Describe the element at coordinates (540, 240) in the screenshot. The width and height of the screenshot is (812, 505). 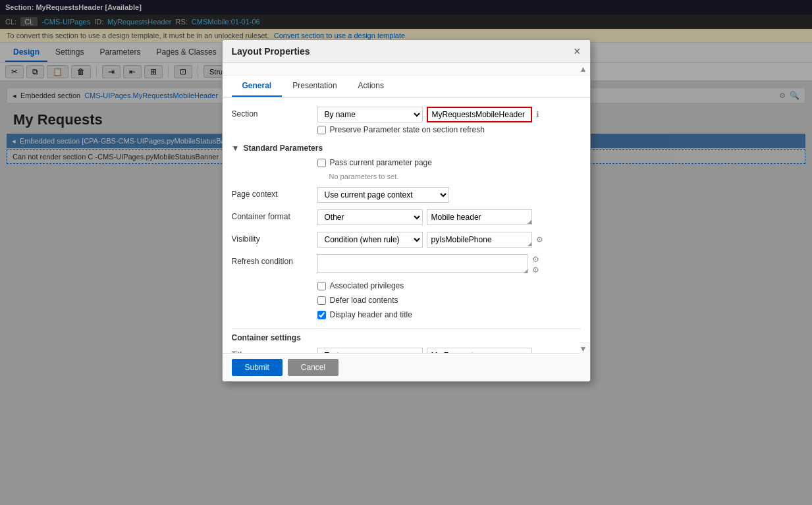
I see `gear-icon-1: ⚙` at that location.